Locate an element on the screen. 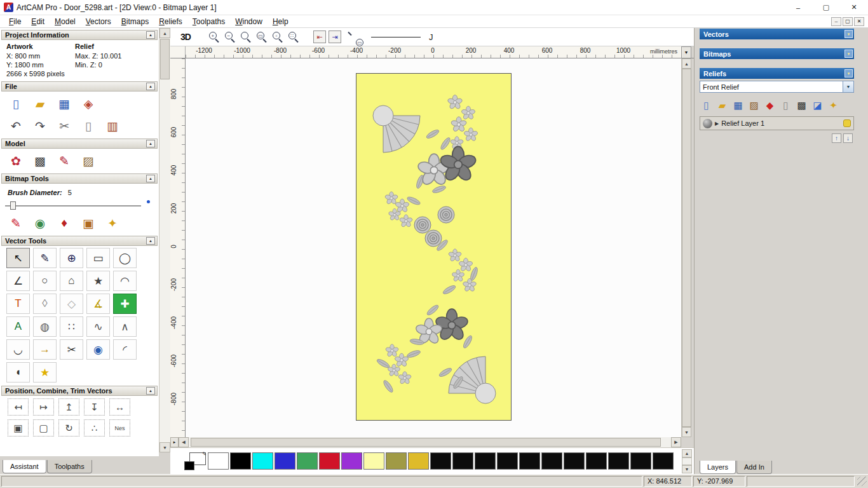  ellipse-icon: ○ is located at coordinates (44, 281).